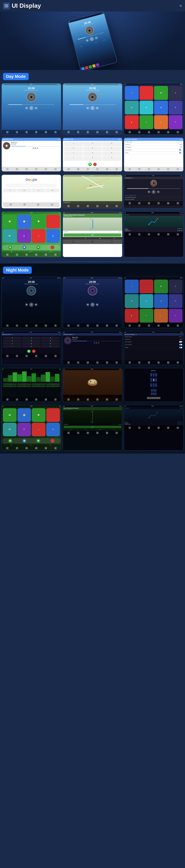 This screenshot has width=185, height=868. Describe the element at coordinates (12, 344) in the screenshot. I see `night-key-7: 7` at that location.